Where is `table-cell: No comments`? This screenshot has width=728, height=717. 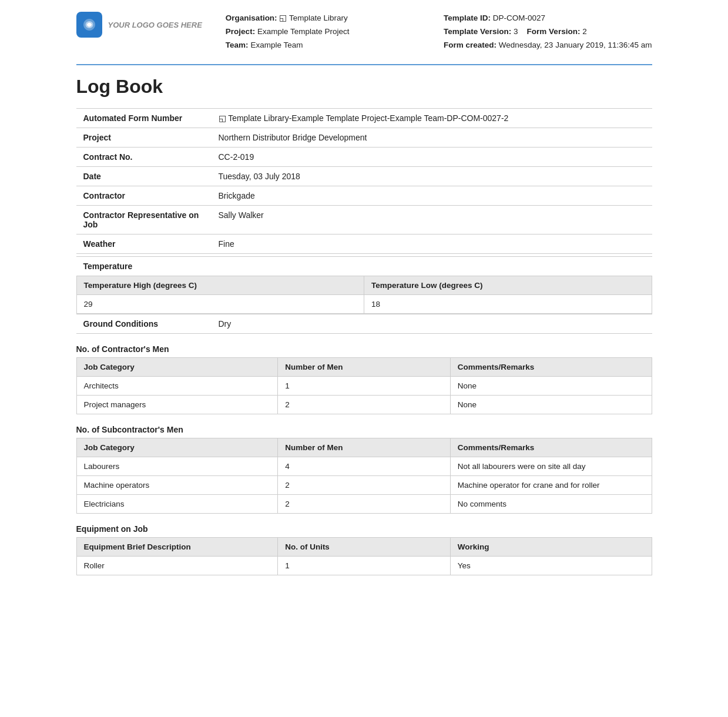
table-cell: No comments is located at coordinates (551, 504).